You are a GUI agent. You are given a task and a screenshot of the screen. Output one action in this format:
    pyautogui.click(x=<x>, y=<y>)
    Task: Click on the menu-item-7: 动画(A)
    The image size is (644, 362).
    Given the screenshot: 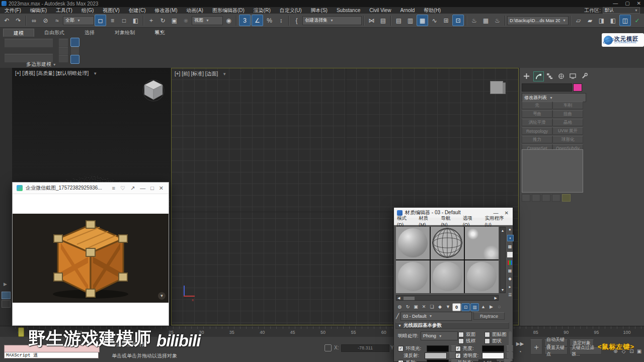 What is the action you would take?
    pyautogui.click(x=195, y=10)
    